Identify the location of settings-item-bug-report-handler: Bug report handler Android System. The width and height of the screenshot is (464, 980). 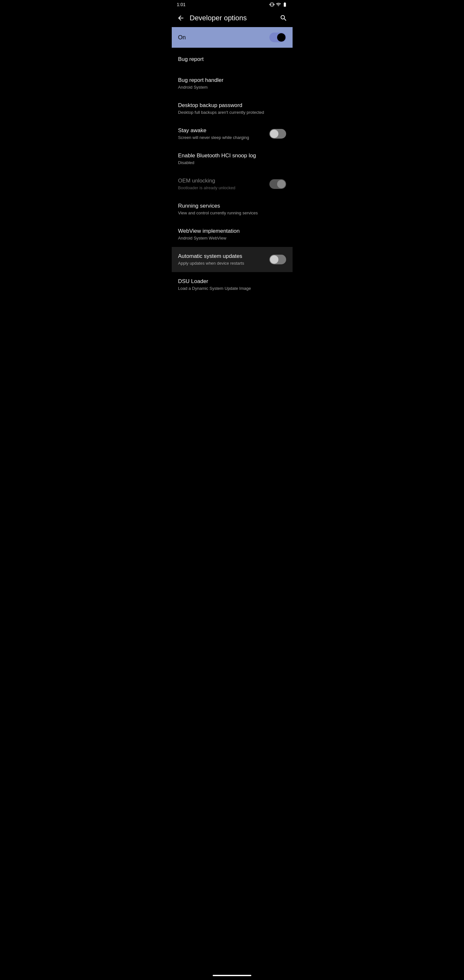
(232, 84).